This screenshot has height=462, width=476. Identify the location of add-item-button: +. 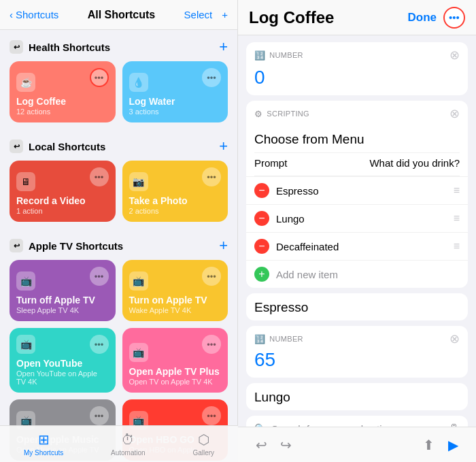
(262, 274).